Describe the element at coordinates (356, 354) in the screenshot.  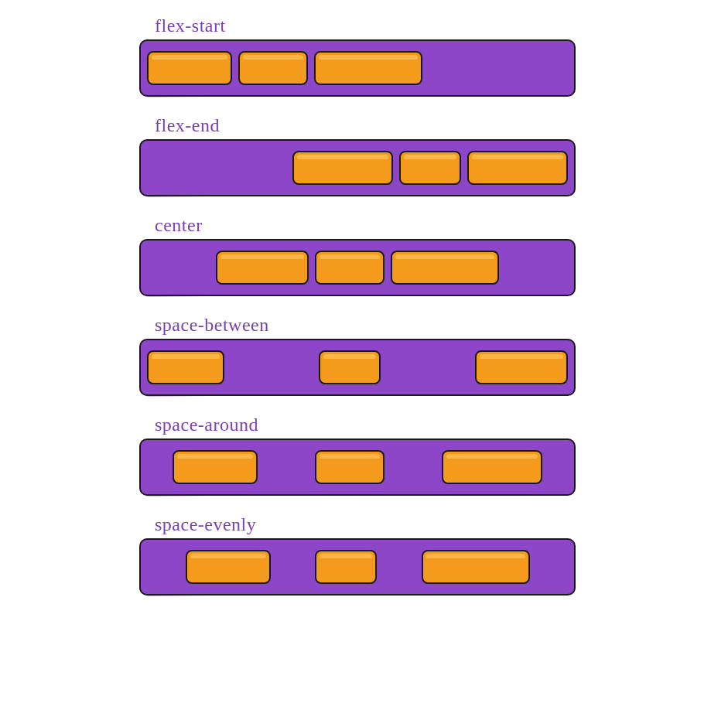
I see `example-space-between: space-between` at that location.